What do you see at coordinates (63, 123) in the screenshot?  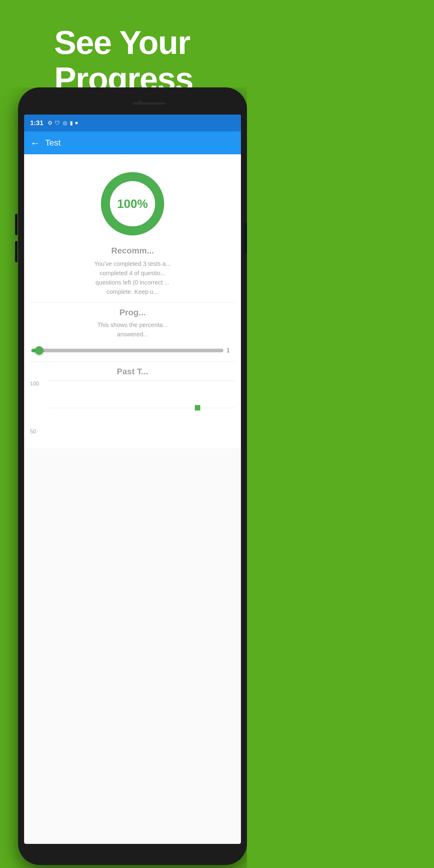 I see `status-icons: ⚙ 🛡 ◎ ▮` at bounding box center [63, 123].